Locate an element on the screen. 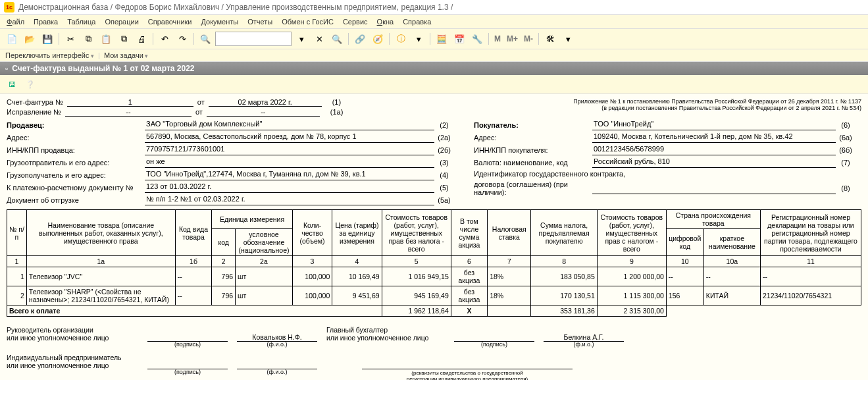 The width and height of the screenshot is (868, 397). nr-5: 5 is located at coordinates (416, 262).